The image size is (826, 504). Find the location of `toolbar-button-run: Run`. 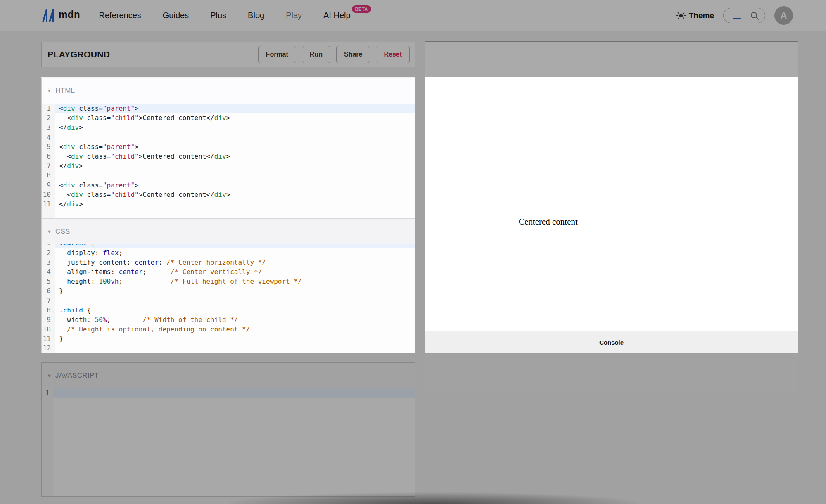

toolbar-button-run: Run is located at coordinates (316, 54).